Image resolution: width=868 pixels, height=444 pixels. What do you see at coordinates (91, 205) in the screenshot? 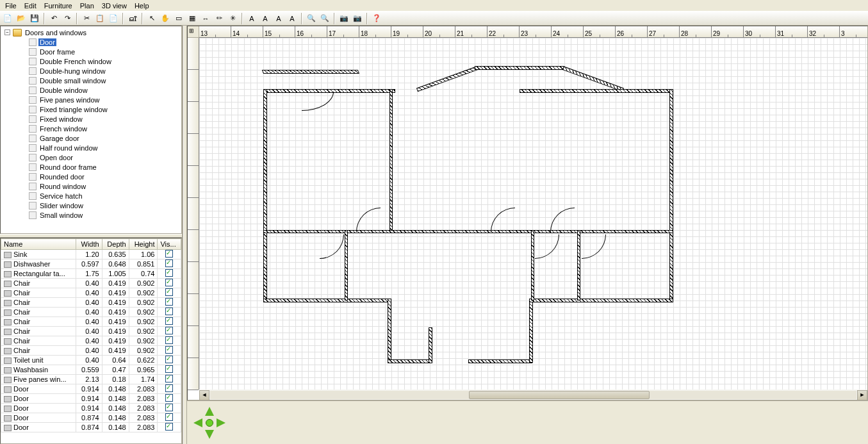
I see `tree-item: Slider window` at bounding box center [91, 205].